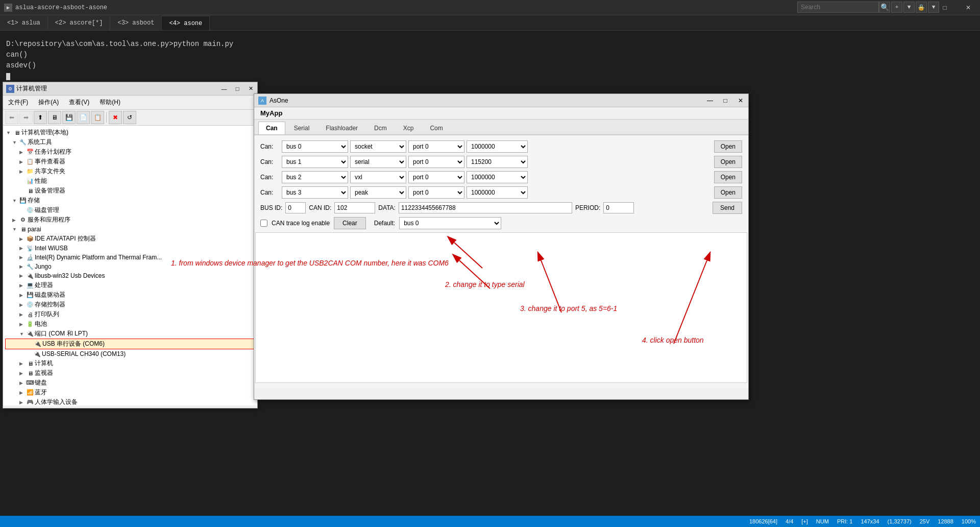 This screenshot has width=980, height=527. I want to click on can-baud-select-0: 1000000500000250000, so click(497, 147).